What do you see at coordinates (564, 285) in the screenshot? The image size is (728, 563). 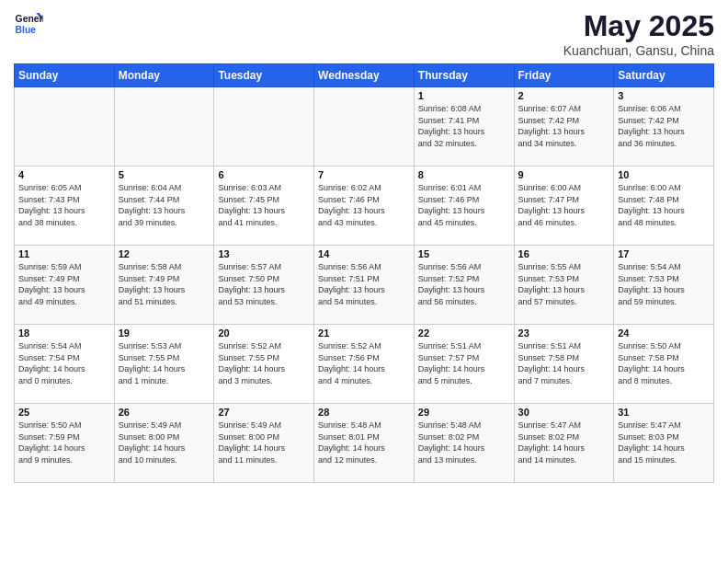 I see `calendar-cell: 16Sunrise: 5:55 AM Sunset: 7:53 PM Dayli…` at bounding box center [564, 285].